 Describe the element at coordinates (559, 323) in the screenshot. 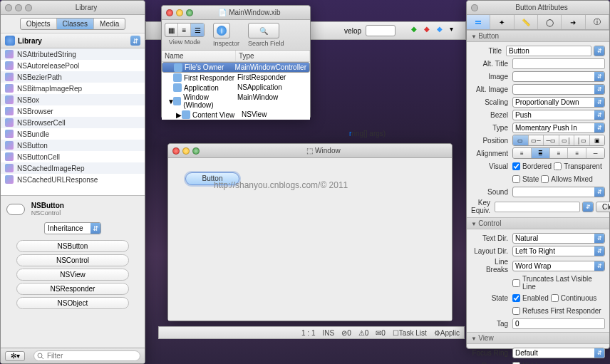

I see `tag-input` at that location.